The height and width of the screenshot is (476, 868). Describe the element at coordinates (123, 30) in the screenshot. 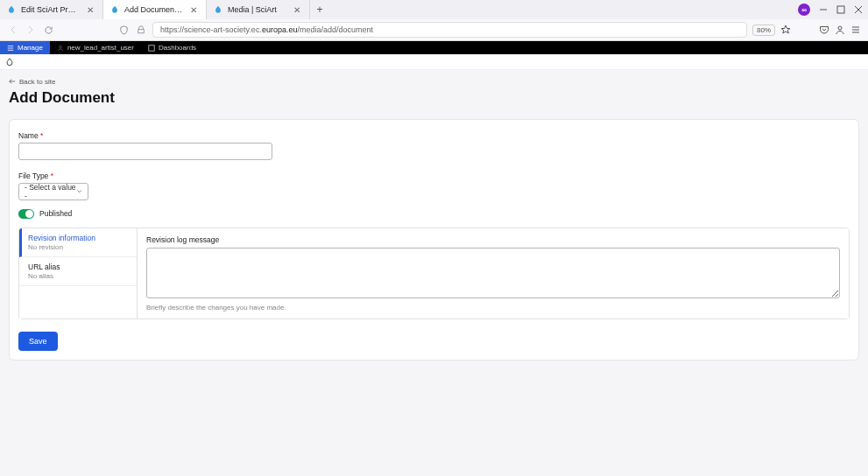

I see `shield-icon` at that location.